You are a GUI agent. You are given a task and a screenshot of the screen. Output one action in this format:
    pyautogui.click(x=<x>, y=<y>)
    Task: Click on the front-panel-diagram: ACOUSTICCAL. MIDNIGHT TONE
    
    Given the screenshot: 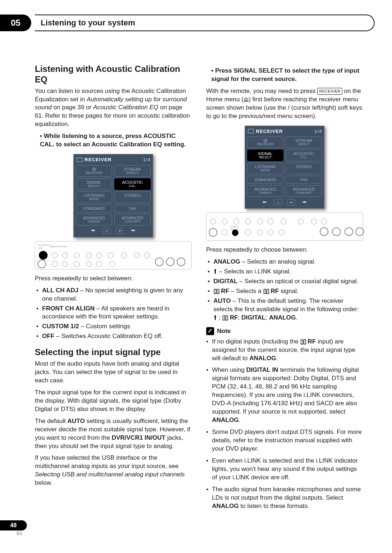 What is the action you would take?
    pyautogui.click(x=113, y=255)
    